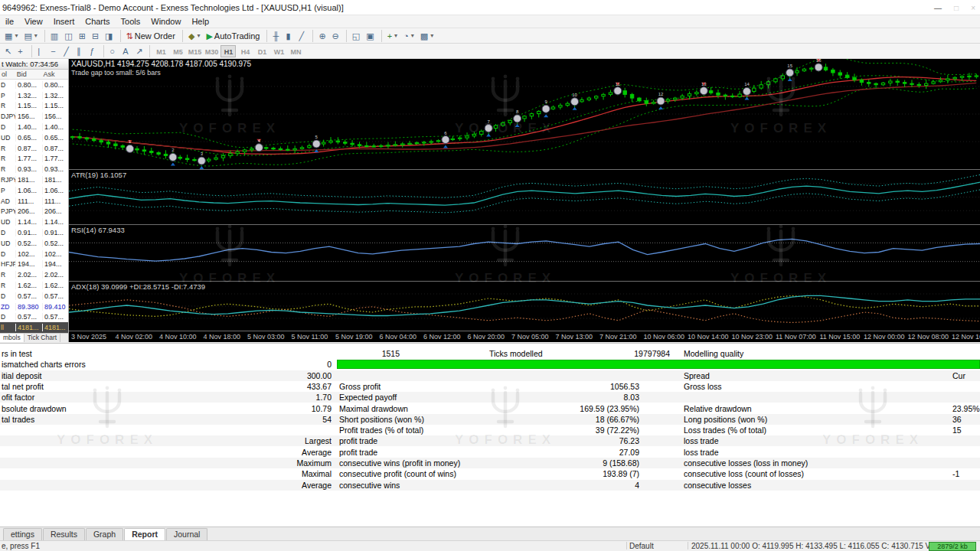 The image size is (980, 551). I want to click on menu-insert: Insert, so click(64, 21).